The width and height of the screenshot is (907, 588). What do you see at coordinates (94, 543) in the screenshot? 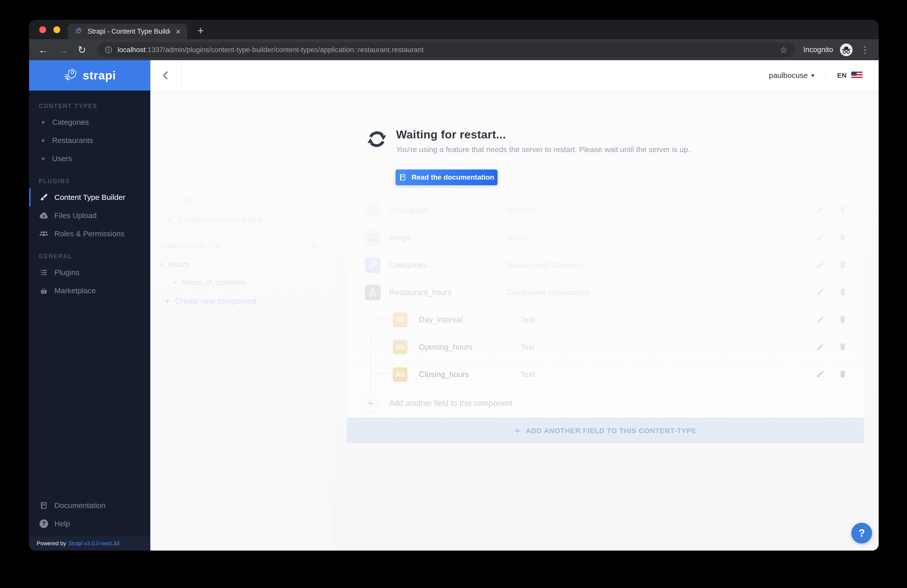
I see `strapi-version-link: Strapi v3.0.0-next.33` at bounding box center [94, 543].